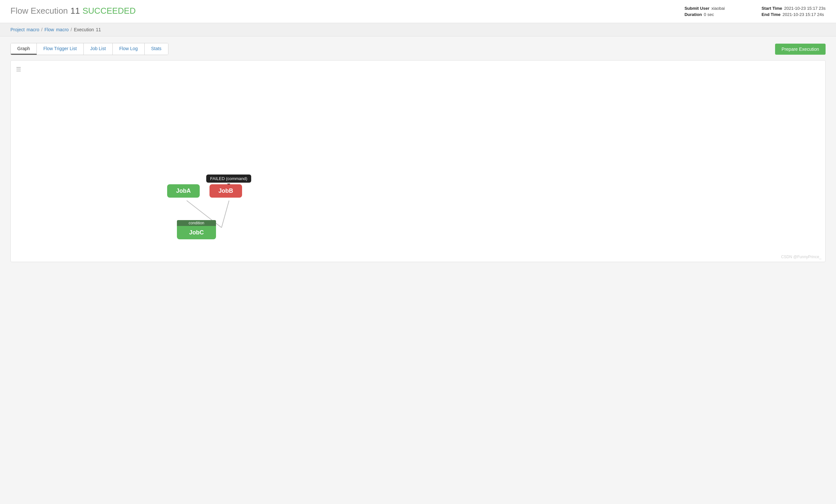 The width and height of the screenshot is (836, 504). I want to click on tab-job-list: Job List, so click(98, 49).